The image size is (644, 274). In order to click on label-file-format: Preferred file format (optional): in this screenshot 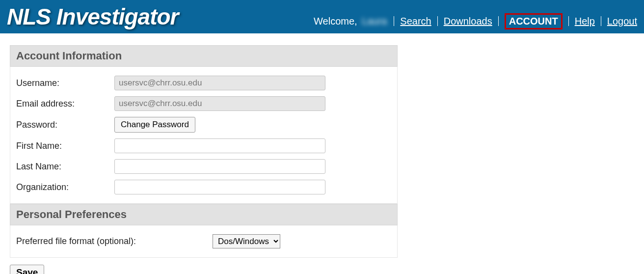, I will do `click(114, 242)`.